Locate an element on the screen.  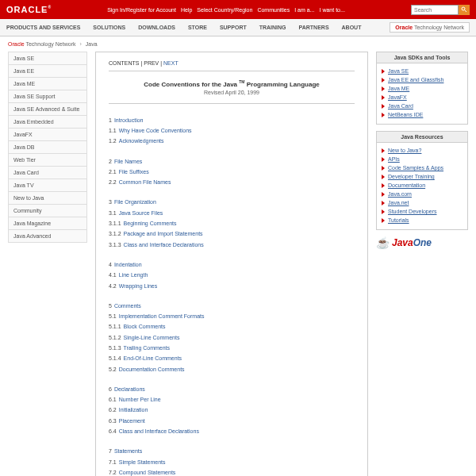
resource-link: Java EE and Glassfish is located at coordinates (422, 79).